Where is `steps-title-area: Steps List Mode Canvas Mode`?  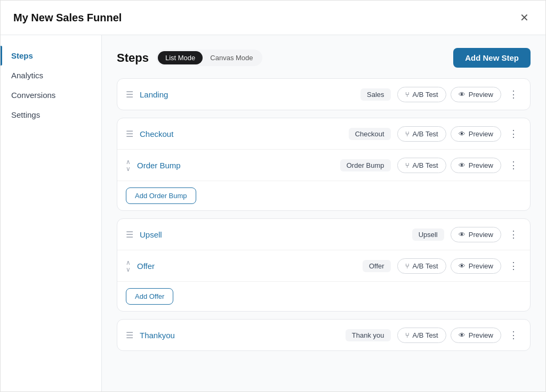 steps-title-area: Steps List Mode Canvas Mode is located at coordinates (190, 58).